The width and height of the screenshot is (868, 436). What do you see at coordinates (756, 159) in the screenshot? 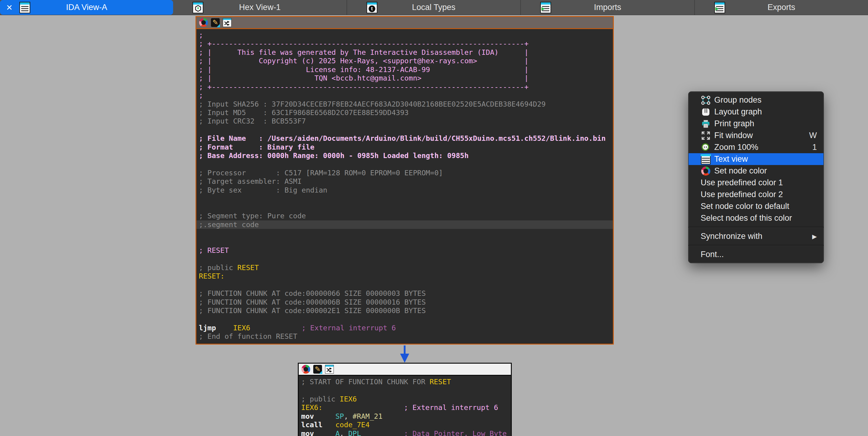
I see `menu-item-text-view: Text view` at bounding box center [756, 159].